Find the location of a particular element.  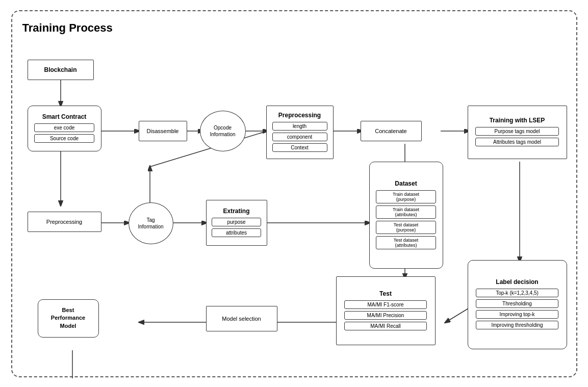

thresholding-box: Thresholding is located at coordinates (517, 304).